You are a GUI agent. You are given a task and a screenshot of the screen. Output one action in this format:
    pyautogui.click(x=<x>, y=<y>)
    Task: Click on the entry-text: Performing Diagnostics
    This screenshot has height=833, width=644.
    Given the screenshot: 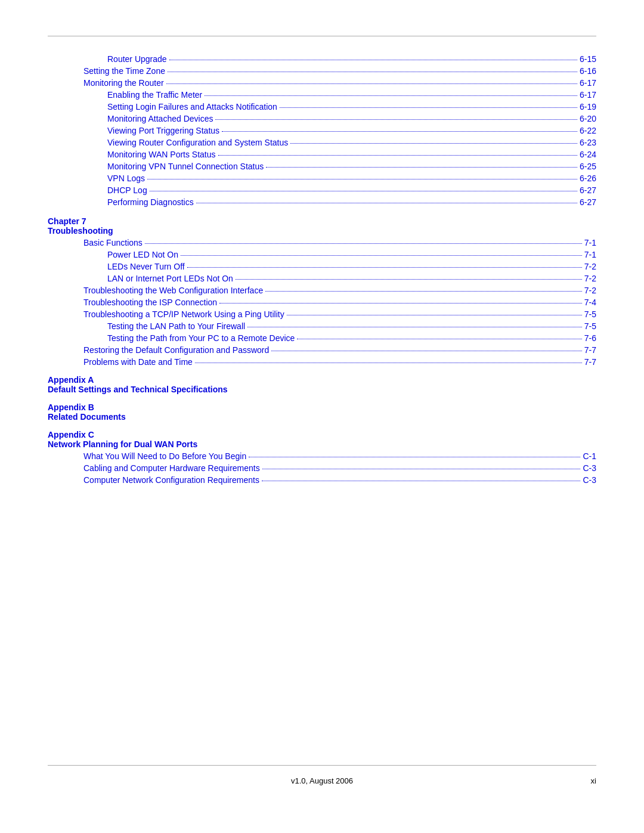 What is the action you would take?
    pyautogui.click(x=150, y=202)
    